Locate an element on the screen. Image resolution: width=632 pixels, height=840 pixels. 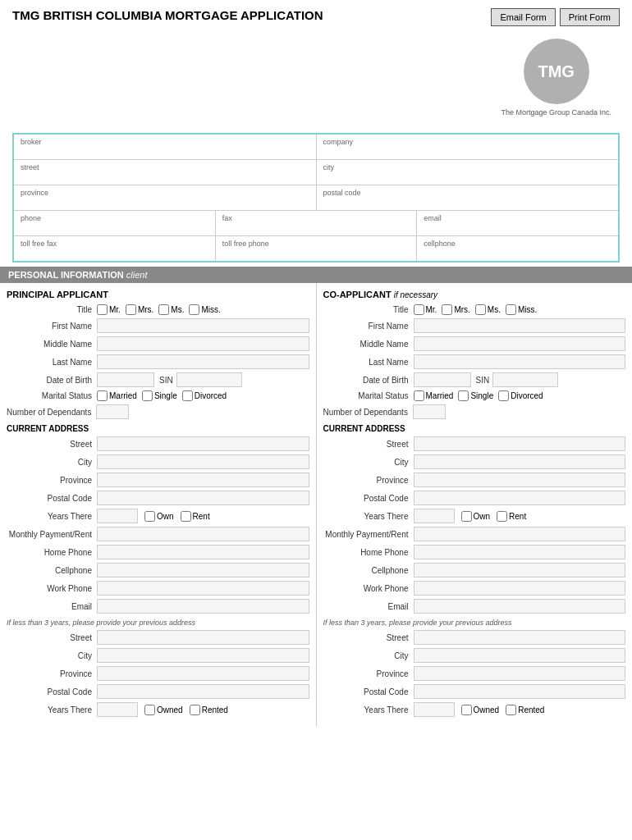
principal-city-input is located at coordinates (204, 462).